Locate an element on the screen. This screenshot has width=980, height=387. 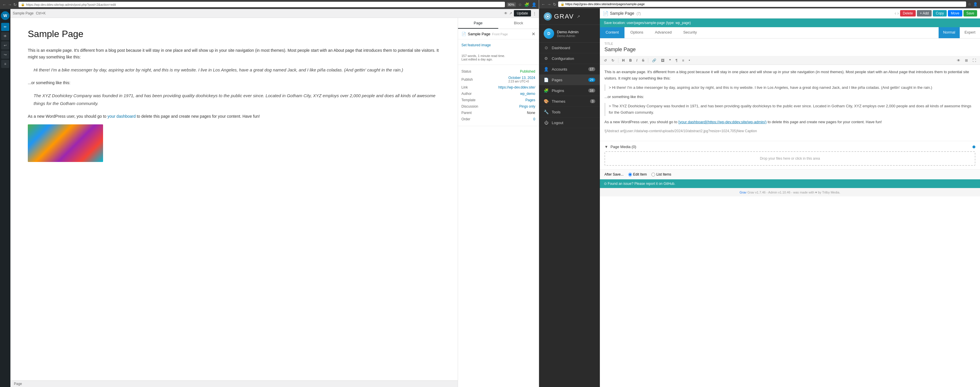
wp-tab-block: Block is located at coordinates (519, 23).